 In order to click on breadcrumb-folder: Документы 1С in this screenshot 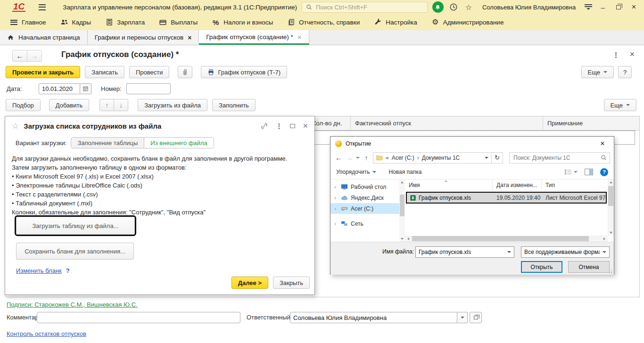, I will do `click(441, 158)`.